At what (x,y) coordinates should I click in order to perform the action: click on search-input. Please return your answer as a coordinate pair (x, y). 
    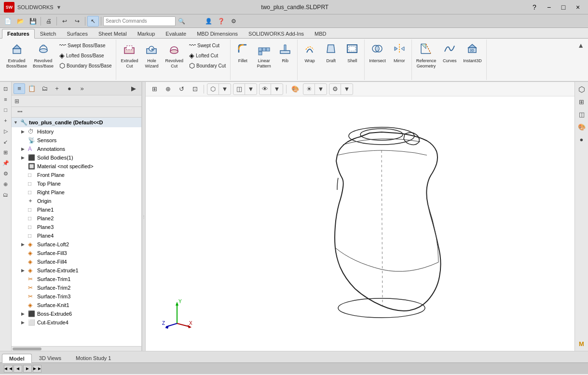
    Looking at the image, I should click on (139, 21).